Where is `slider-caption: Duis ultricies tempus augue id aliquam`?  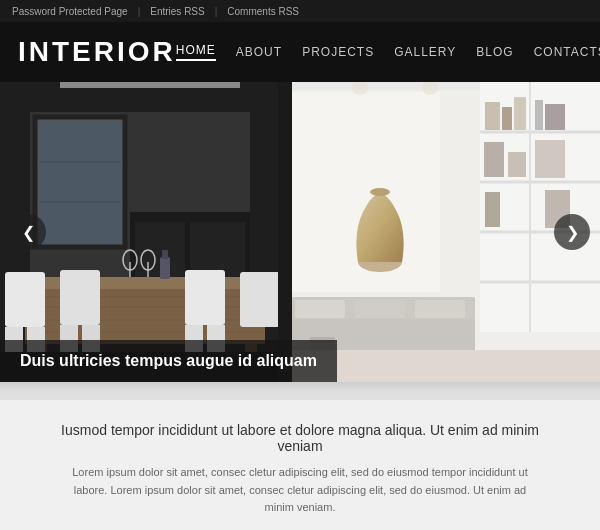 slider-caption: Duis ultricies tempus augue id aliquam is located at coordinates (168, 361).